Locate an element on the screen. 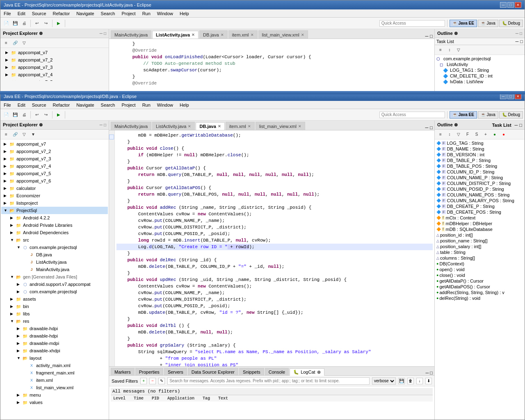  tree-bin: ▶ 📁 bin is located at coordinates (55, 306).